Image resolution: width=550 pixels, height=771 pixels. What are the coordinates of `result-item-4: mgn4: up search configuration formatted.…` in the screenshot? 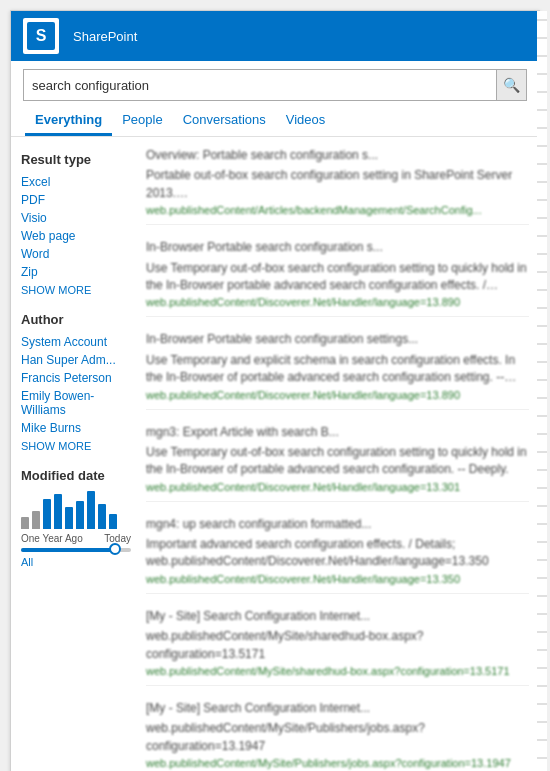 It's located at (338, 555).